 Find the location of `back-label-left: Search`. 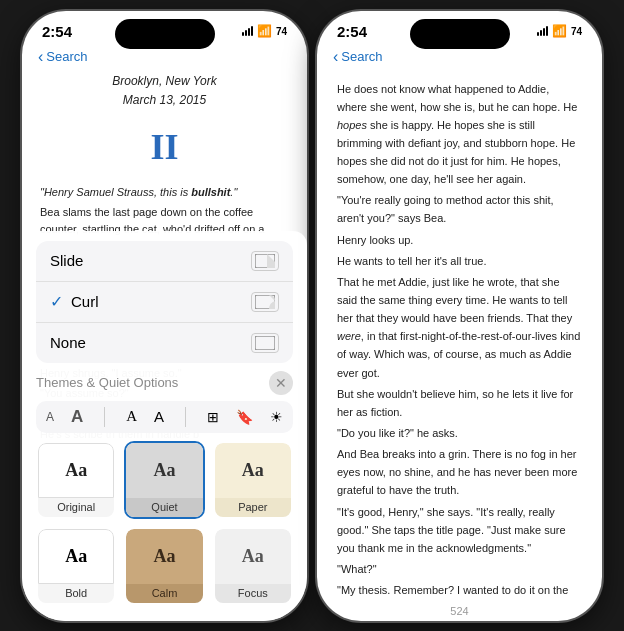

back-label-left: Search is located at coordinates (66, 56).